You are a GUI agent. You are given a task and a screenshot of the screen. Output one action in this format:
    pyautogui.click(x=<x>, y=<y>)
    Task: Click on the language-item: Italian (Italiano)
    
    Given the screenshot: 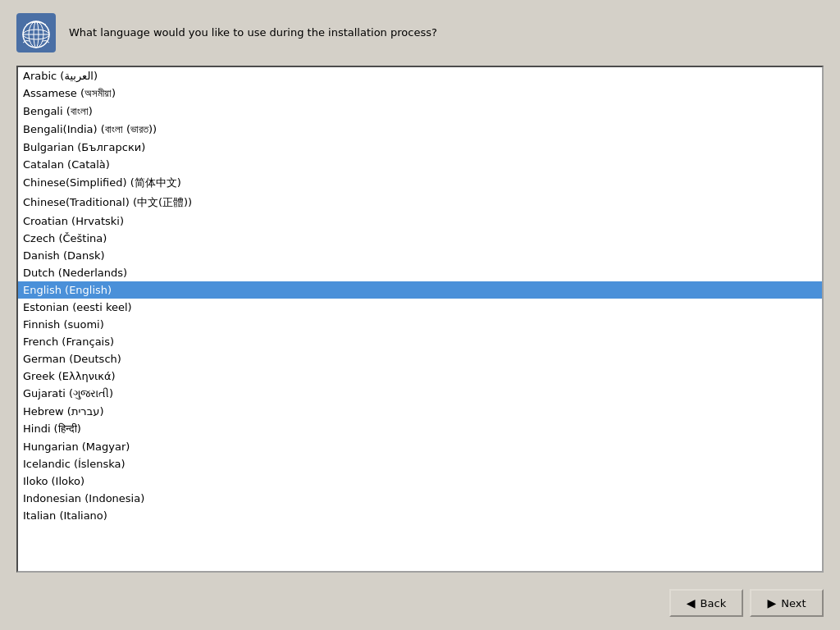 What is the action you would take?
    pyautogui.click(x=420, y=515)
    